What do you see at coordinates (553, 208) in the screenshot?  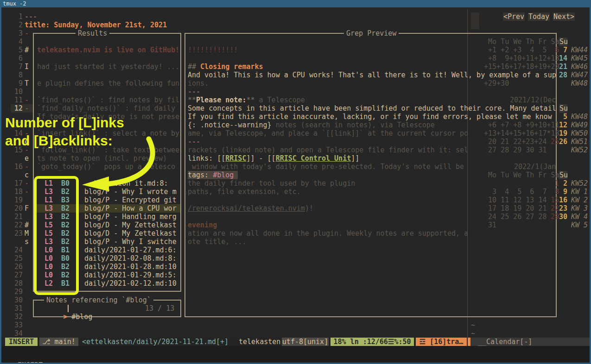 I see `calendar-saturday: 22` at bounding box center [553, 208].